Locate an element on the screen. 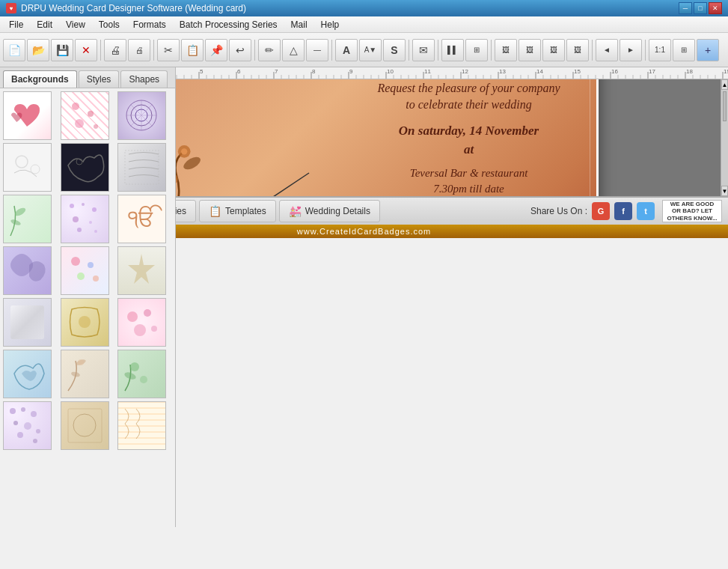 This screenshot has width=728, height=569. menu-file: File is located at coordinates (16, 25).